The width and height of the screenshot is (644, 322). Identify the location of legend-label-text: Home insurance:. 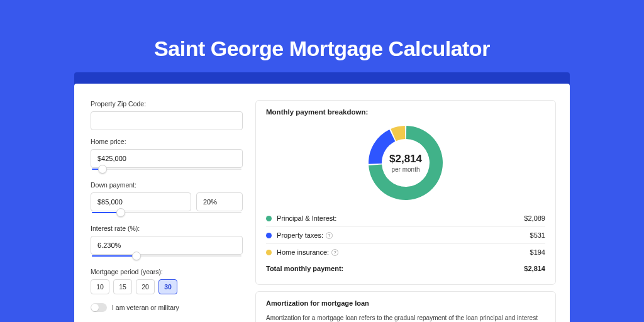
(303, 252).